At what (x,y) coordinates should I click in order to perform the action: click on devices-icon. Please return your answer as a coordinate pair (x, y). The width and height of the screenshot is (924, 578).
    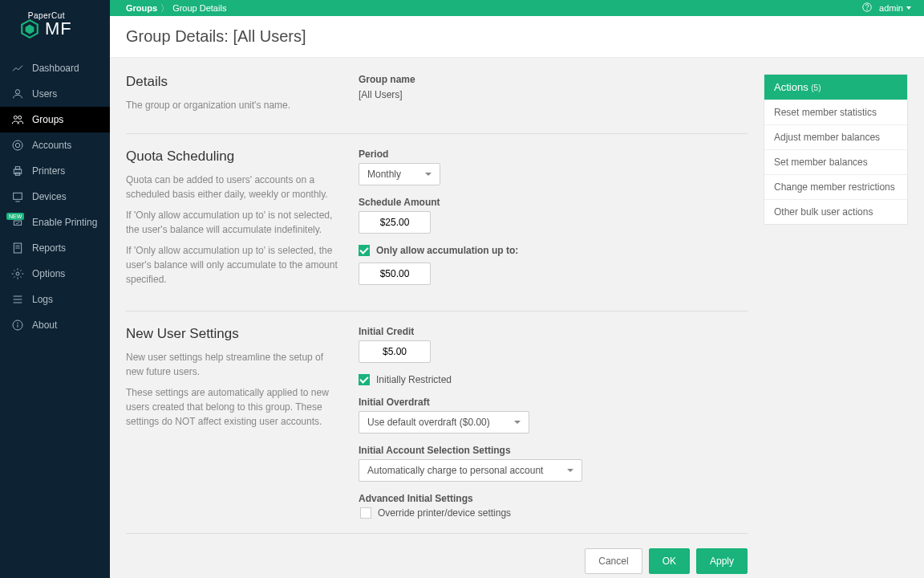
    Looking at the image, I should click on (18, 197).